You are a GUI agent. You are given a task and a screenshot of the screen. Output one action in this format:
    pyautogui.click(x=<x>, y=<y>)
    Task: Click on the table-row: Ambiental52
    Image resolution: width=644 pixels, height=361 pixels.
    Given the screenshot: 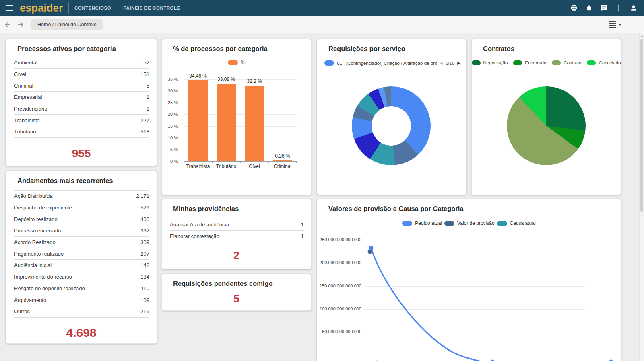 What is the action you would take?
    pyautogui.click(x=82, y=63)
    